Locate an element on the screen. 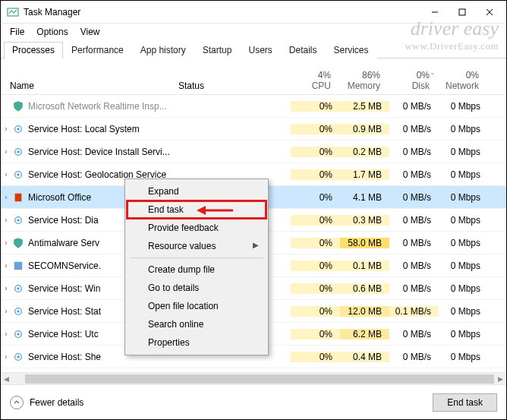 The height and width of the screenshot is (420, 507). disk-cell: 0.1 MB/s is located at coordinates (414, 311).